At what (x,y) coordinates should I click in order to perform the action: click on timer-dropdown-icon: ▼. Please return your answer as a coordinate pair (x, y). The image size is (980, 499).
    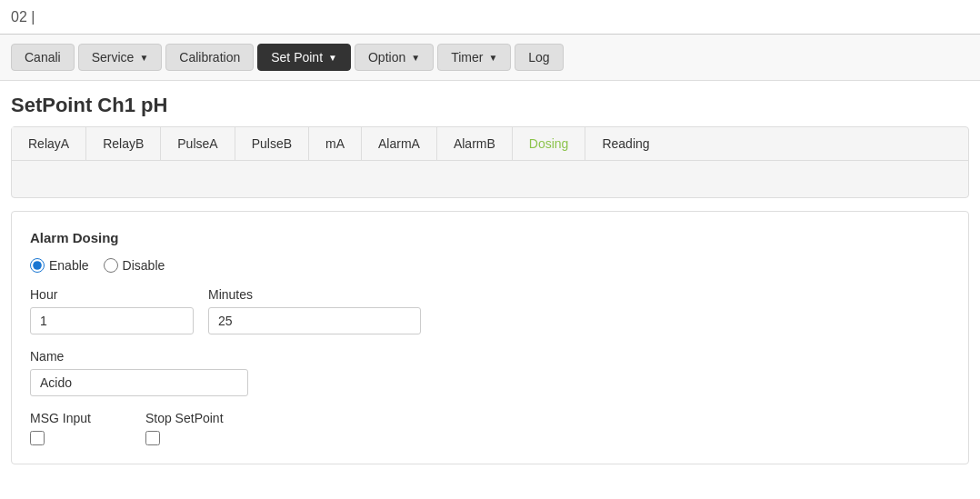
    Looking at the image, I should click on (493, 58).